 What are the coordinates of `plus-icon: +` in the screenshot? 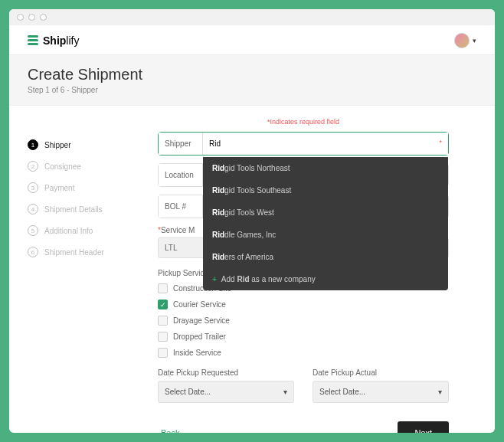 It's located at (214, 279).